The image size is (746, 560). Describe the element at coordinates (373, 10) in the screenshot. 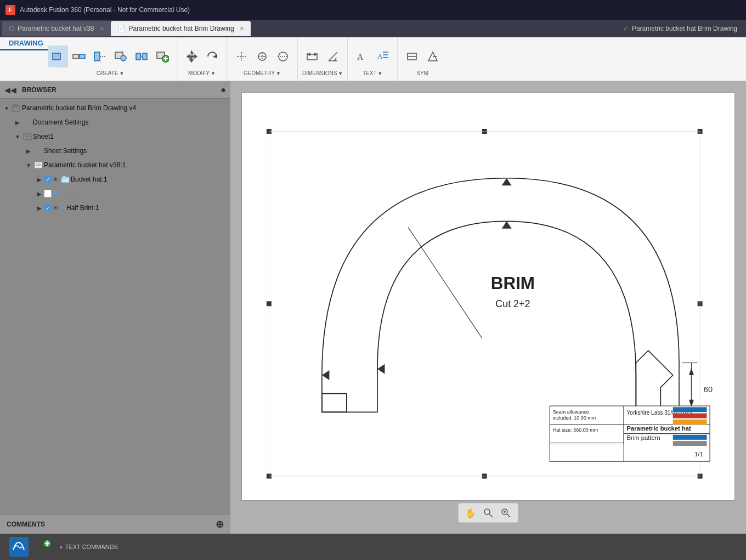

I see `title-bar: F Autodesk Fusion 360 (Personal - Not fo…` at that location.